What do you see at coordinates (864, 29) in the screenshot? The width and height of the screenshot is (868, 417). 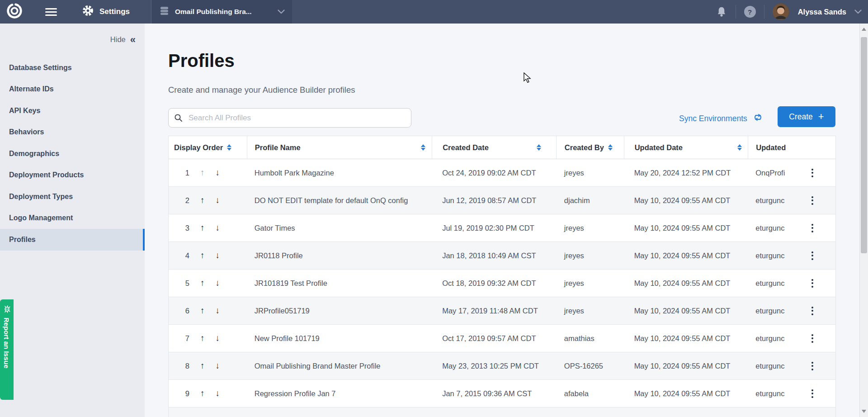 I see `scrollbar-up-arrow` at bounding box center [864, 29].